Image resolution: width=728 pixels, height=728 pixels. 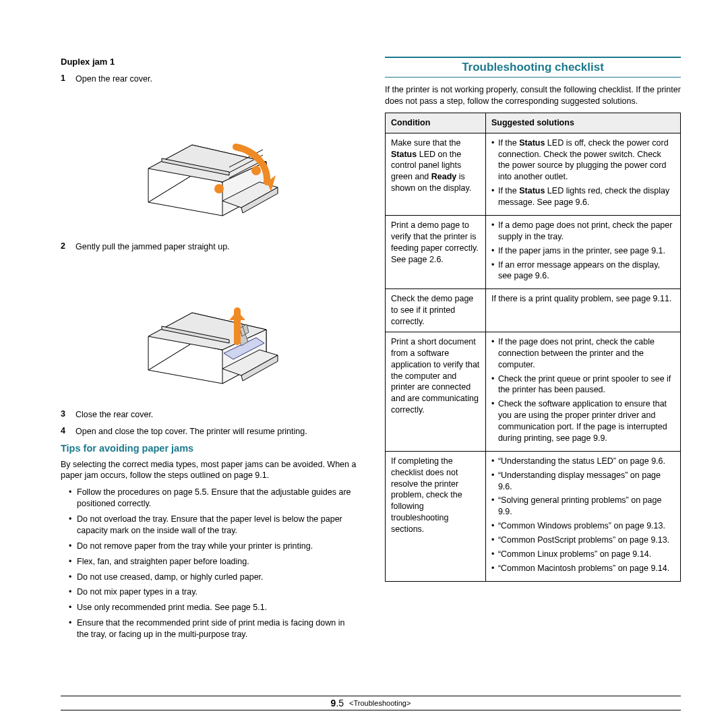 What do you see at coordinates (209, 423) in the screenshot?
I see `steps-group-c: 3 Close the rear cover. 4 Open and close…` at bounding box center [209, 423].